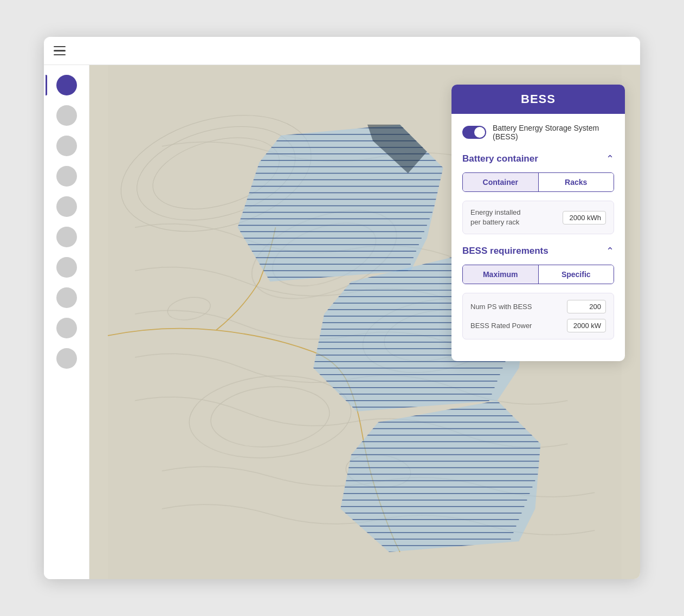 Image resolution: width=684 pixels, height=616 pixels. Describe the element at coordinates (538, 274) in the screenshot. I see `bess-requirements-tabs: Maximum Specific` at that location.